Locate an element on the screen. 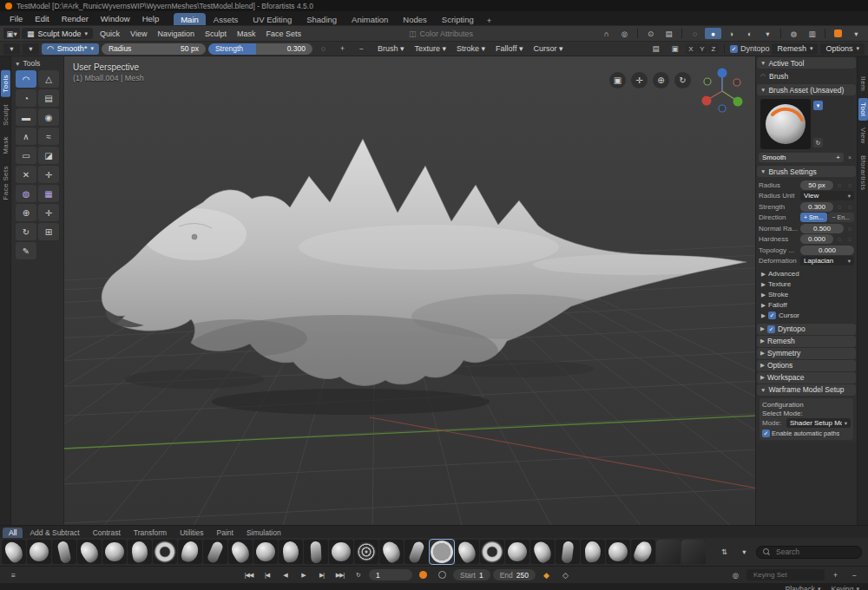 The height and width of the screenshot is (590, 868). tool-smooth: ≈ is located at coordinates (49, 136).